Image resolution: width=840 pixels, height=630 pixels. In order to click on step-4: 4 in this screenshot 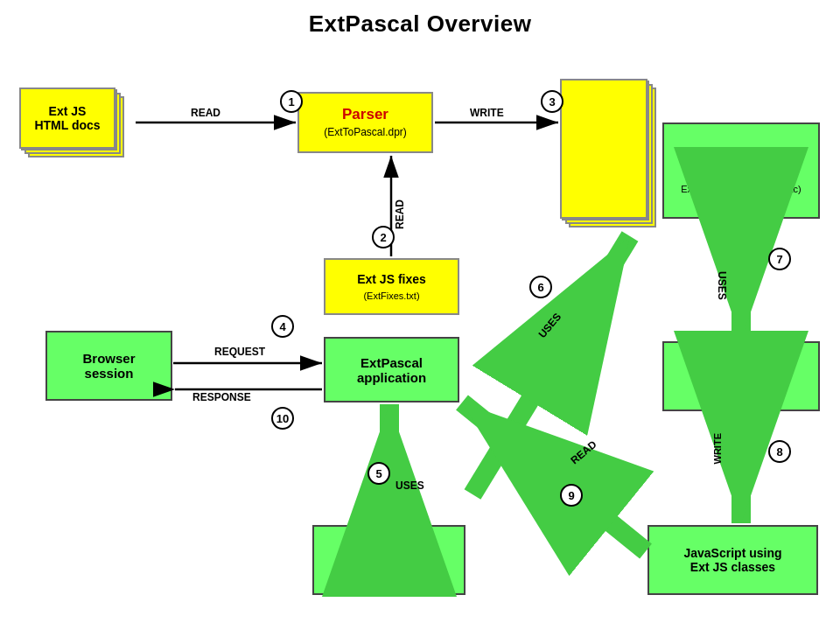, I will do `click(283, 326)`.